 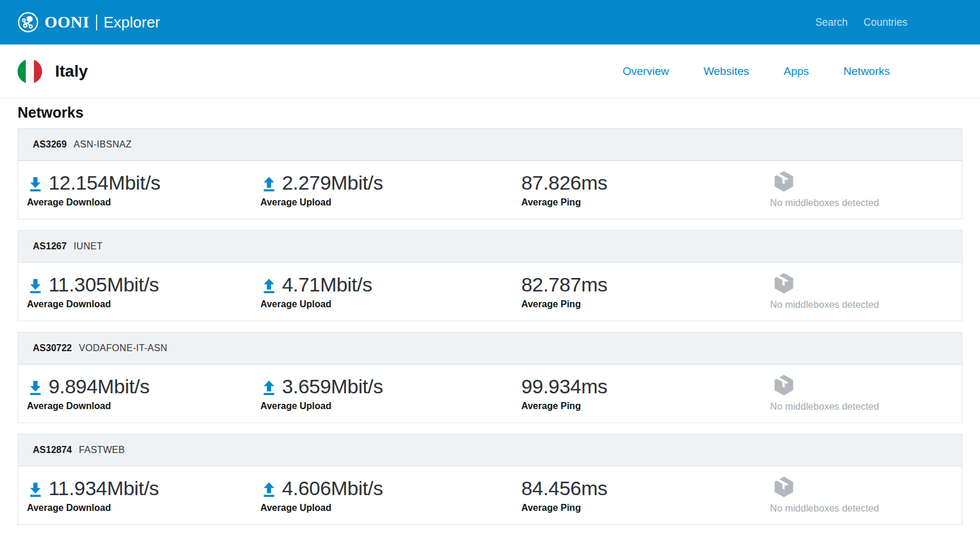 I want to click on ping-value: 99.934ms, so click(x=564, y=386).